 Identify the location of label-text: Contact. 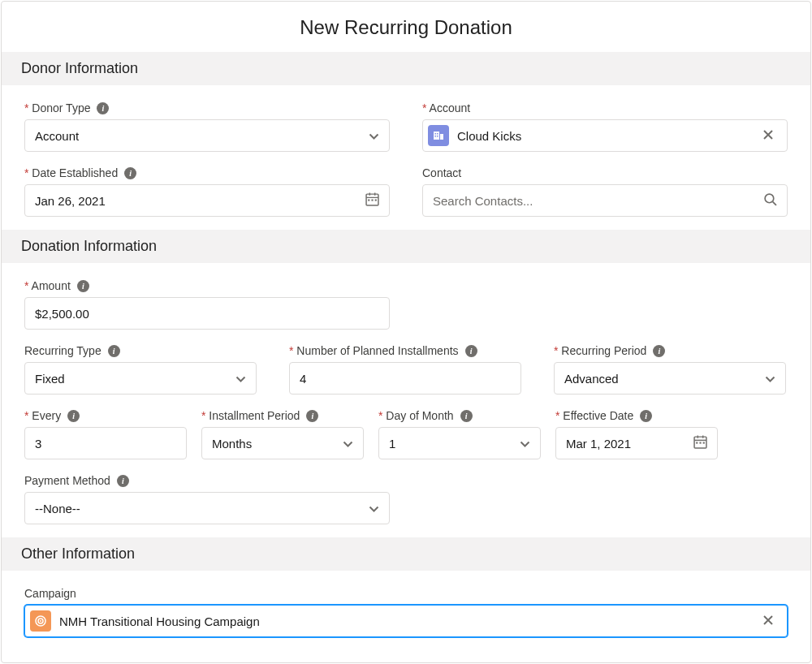
(442, 173).